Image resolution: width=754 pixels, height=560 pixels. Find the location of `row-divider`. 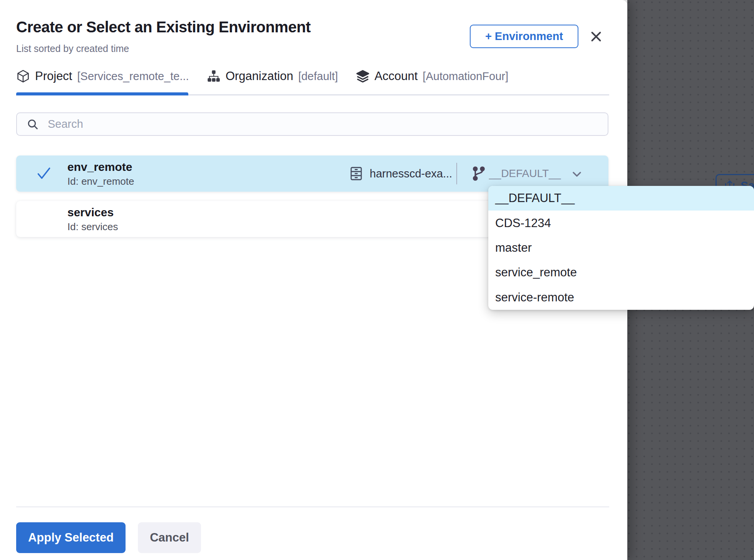

row-divider is located at coordinates (457, 174).